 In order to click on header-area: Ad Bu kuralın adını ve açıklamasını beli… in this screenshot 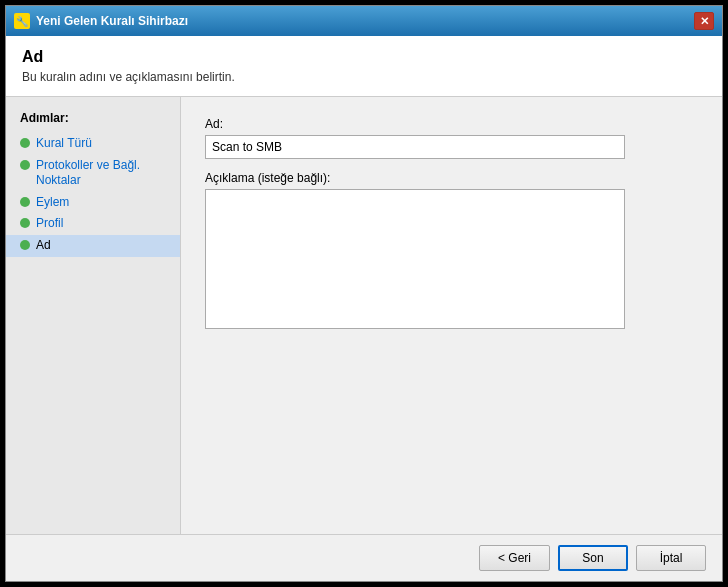, I will do `click(364, 66)`.